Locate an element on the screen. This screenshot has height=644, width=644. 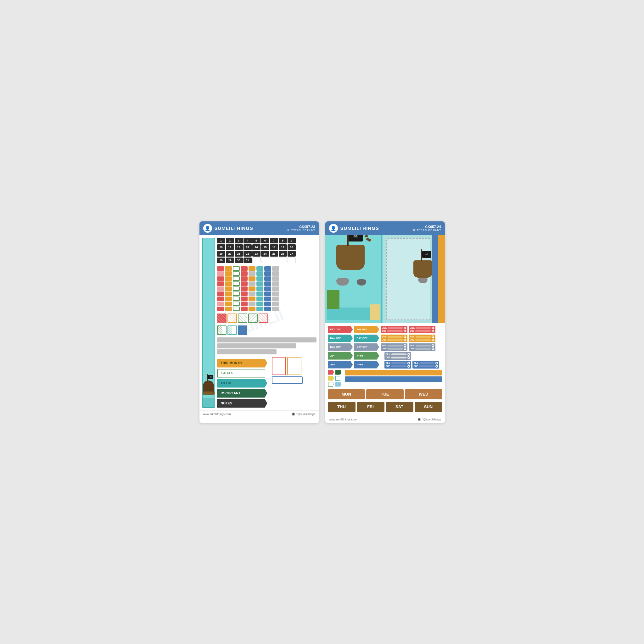
mini-flags-row is located at coordinates (385, 378).